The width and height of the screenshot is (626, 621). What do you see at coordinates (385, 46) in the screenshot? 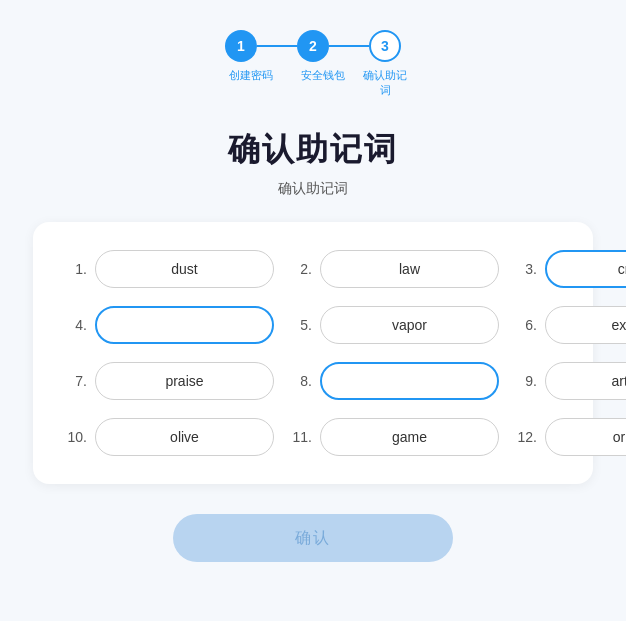
I see `step-3: 3` at bounding box center [385, 46].